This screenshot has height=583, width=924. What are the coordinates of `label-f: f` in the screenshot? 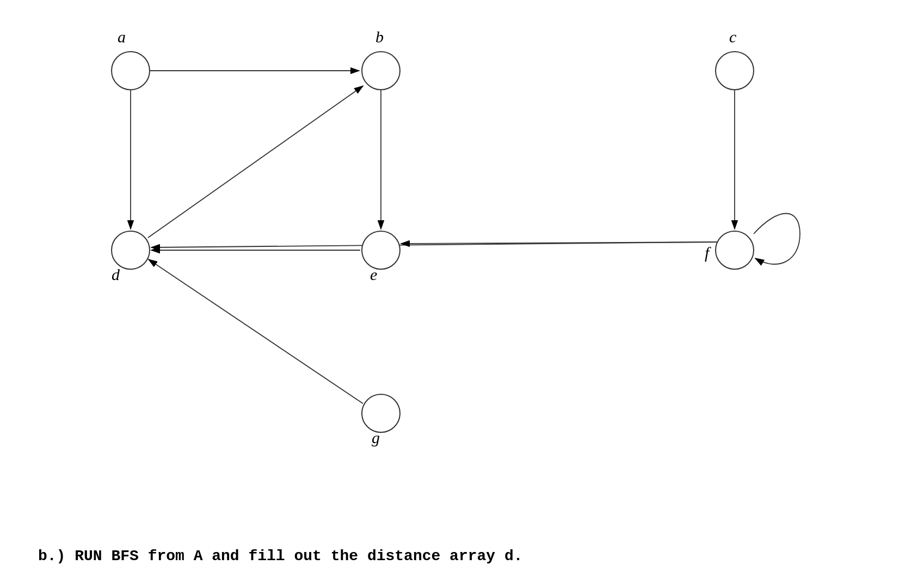 It's located at (708, 252).